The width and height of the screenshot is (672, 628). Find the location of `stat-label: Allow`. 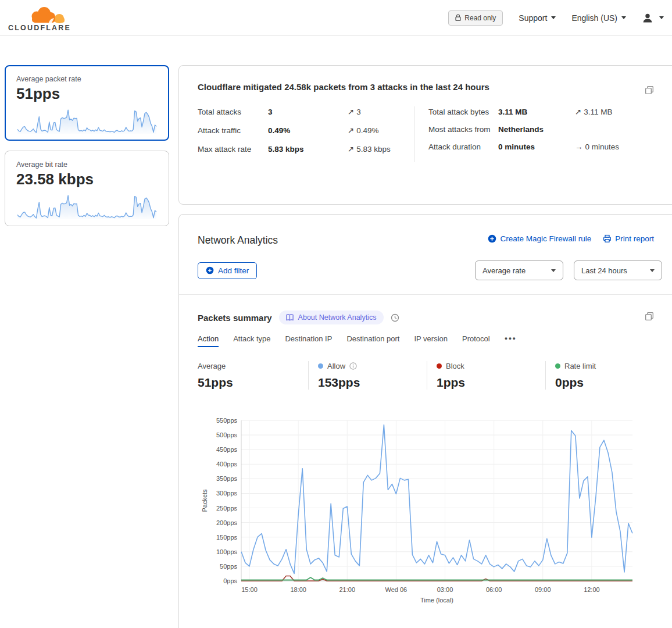

stat-label: Allow is located at coordinates (336, 366).